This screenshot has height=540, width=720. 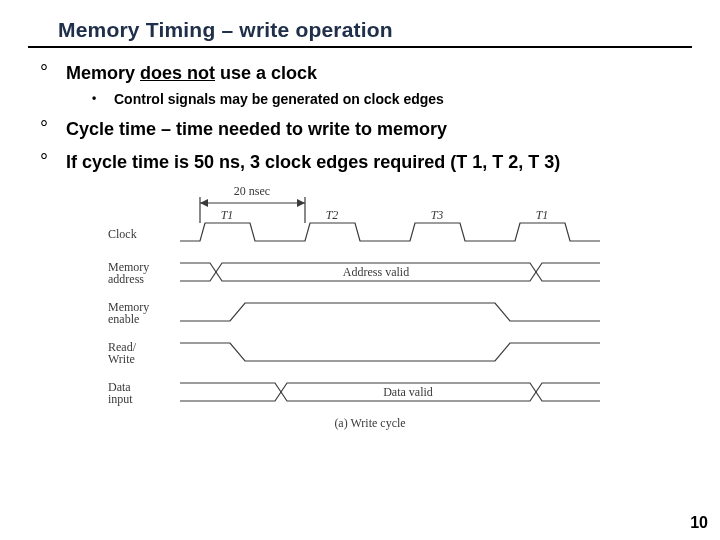 I want to click on bullet-3: If cycle time is 50 ns, 3 clock edges re…, so click(x=366, y=162).